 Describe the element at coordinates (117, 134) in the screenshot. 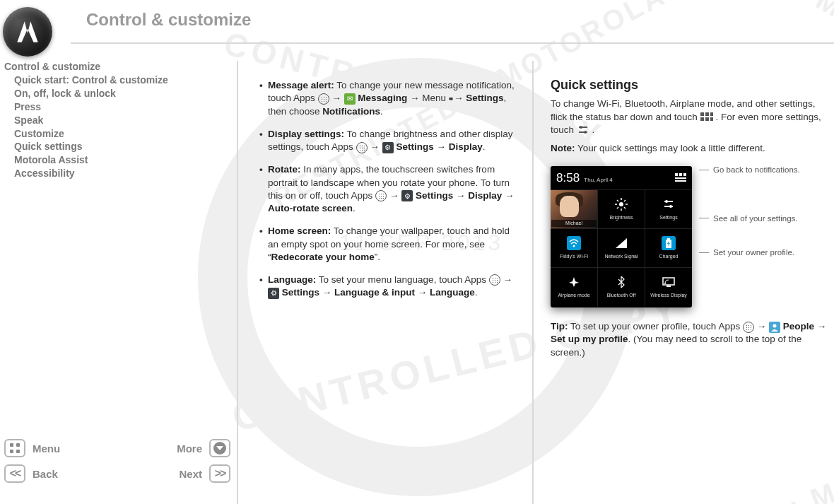

I see `toc-item: Customize` at that location.